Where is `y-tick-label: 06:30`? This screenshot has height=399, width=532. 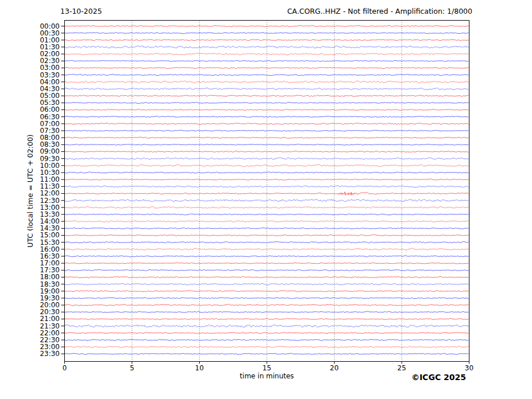 y-tick-label: 06:30 is located at coordinates (41, 117).